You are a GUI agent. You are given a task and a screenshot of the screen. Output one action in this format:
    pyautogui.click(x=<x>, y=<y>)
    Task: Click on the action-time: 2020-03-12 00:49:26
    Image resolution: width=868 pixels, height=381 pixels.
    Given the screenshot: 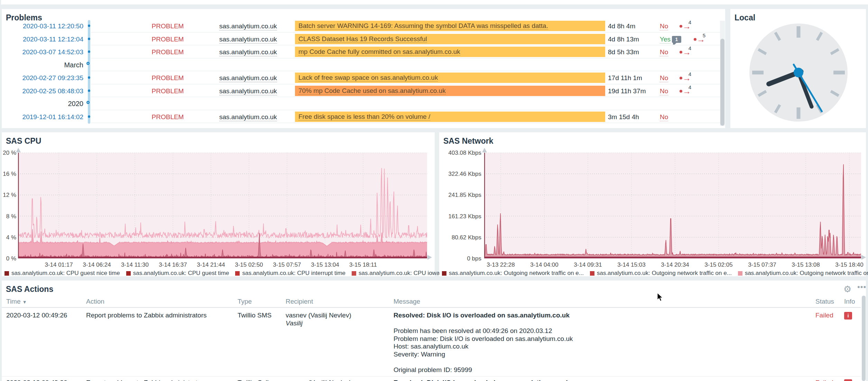 What is the action you would take?
    pyautogui.click(x=37, y=316)
    